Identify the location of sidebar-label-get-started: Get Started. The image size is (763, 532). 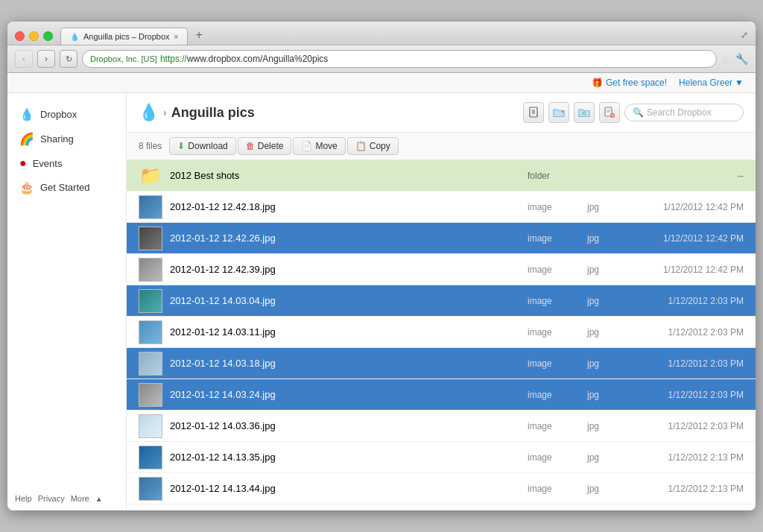
(65, 188).